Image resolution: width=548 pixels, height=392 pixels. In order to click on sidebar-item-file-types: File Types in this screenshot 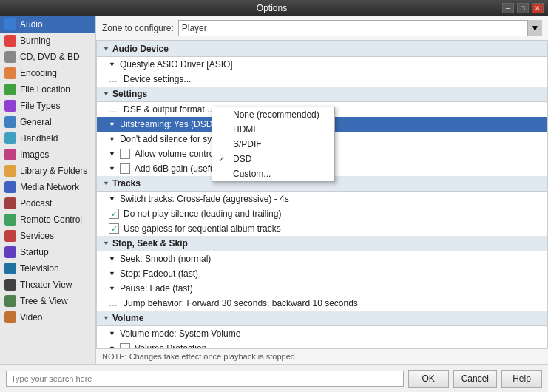, I will do `click(47, 106)`.